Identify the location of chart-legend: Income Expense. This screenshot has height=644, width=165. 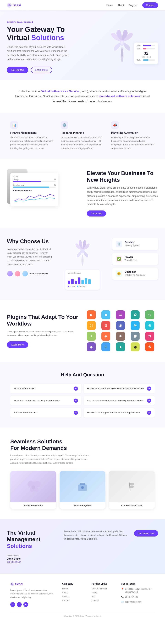
(82, 286).